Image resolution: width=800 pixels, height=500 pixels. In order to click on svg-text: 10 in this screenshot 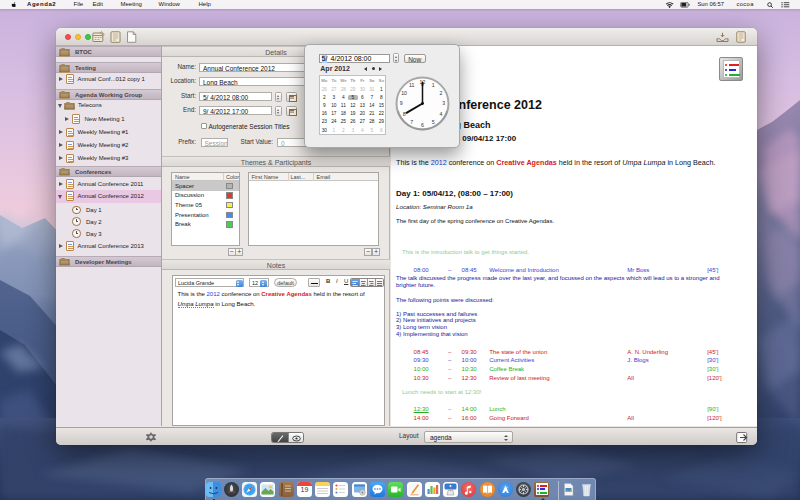, I will do `click(404, 92)`.